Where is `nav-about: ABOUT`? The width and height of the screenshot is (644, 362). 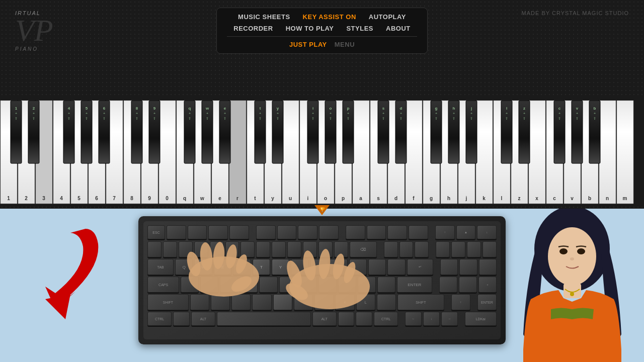 nav-about: ABOUT is located at coordinates (398, 28).